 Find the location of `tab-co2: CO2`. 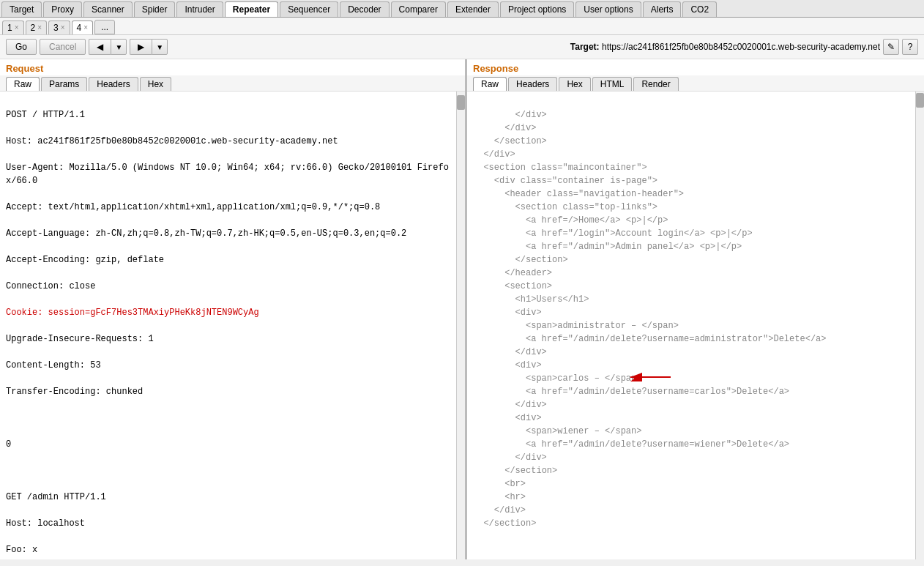

tab-co2: CO2 is located at coordinates (700, 9).